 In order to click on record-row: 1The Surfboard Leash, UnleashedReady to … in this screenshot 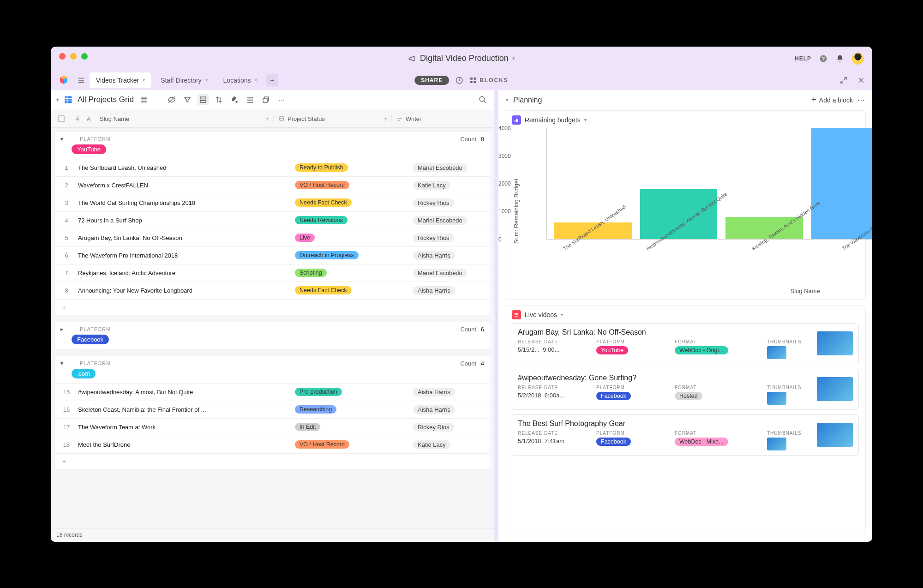, I will do `click(272, 168)`.